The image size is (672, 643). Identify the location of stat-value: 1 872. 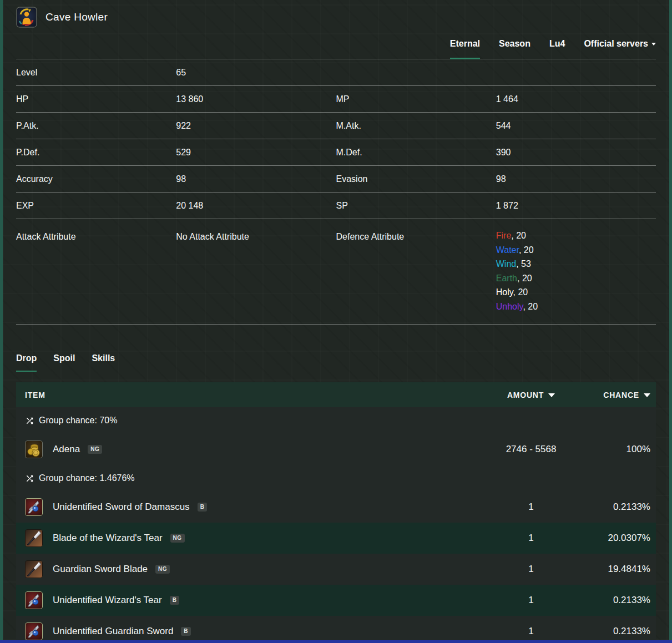
(576, 205).